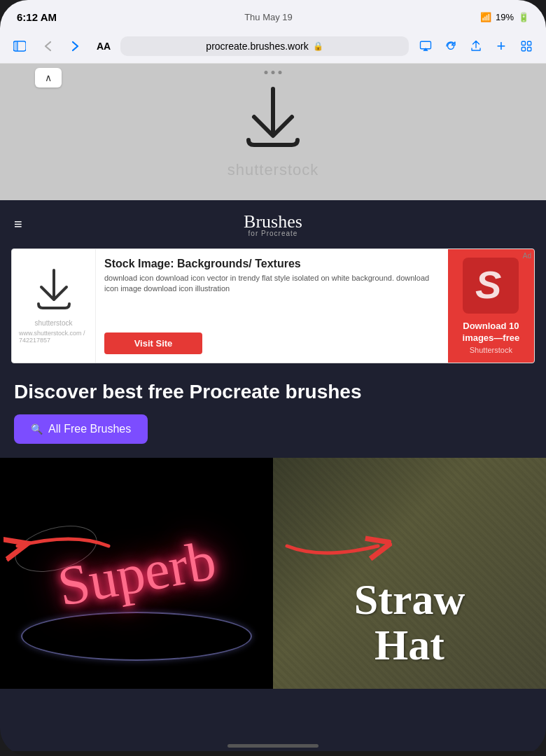  I want to click on url-text: procreate.brushes.work, so click(257, 46).